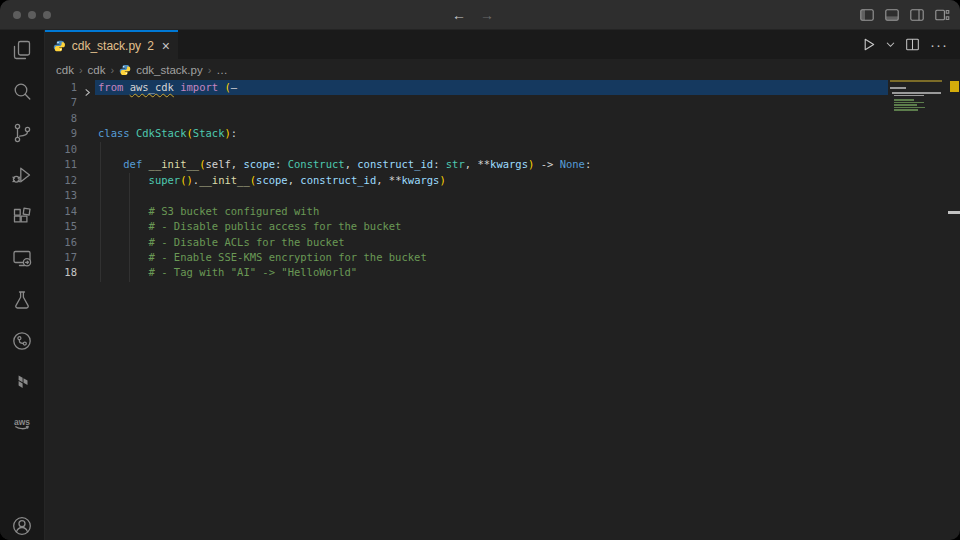 Image resolution: width=960 pixels, height=540 pixels. I want to click on aws-icon: aws, so click(22, 423).